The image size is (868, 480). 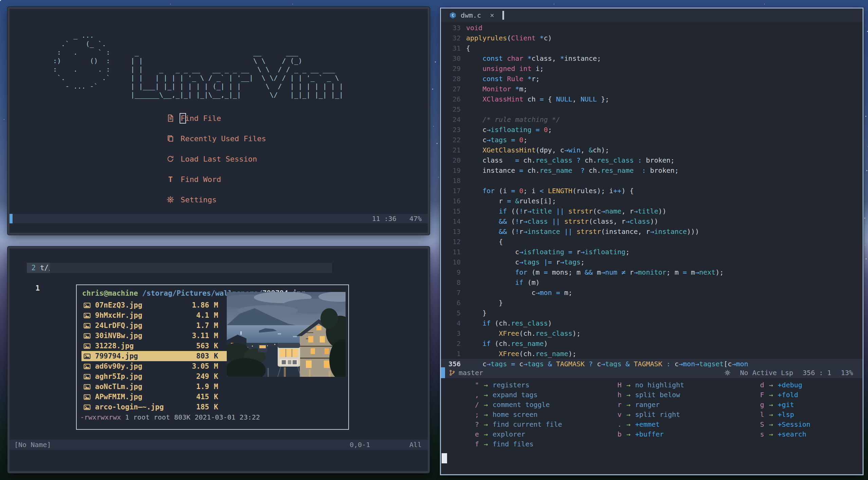 What do you see at coordinates (454, 119) in the screenshot?
I see `line-number: 24` at bounding box center [454, 119].